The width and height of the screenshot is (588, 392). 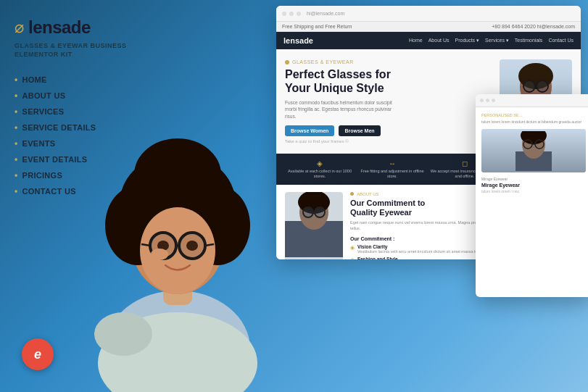 I want to click on feature-text-2: Free fitting and adjustment in offline s…, so click(x=392, y=174).